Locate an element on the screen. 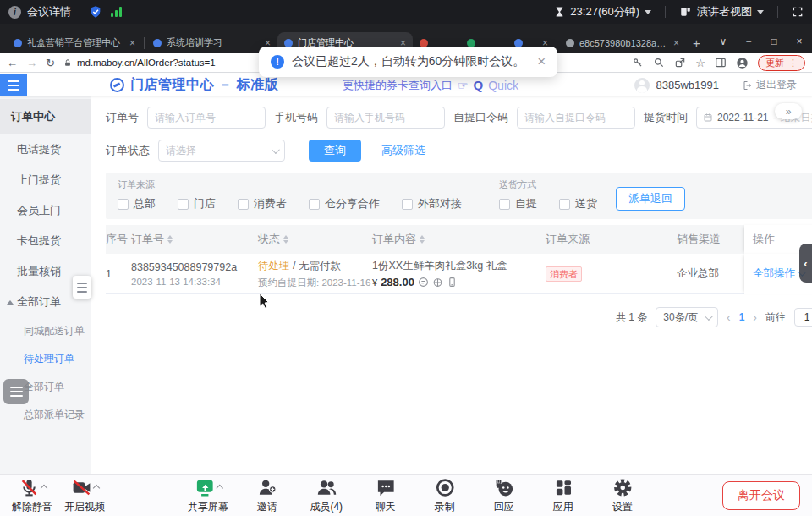 This screenshot has height=516, width=812. current-page: 1 is located at coordinates (743, 317).